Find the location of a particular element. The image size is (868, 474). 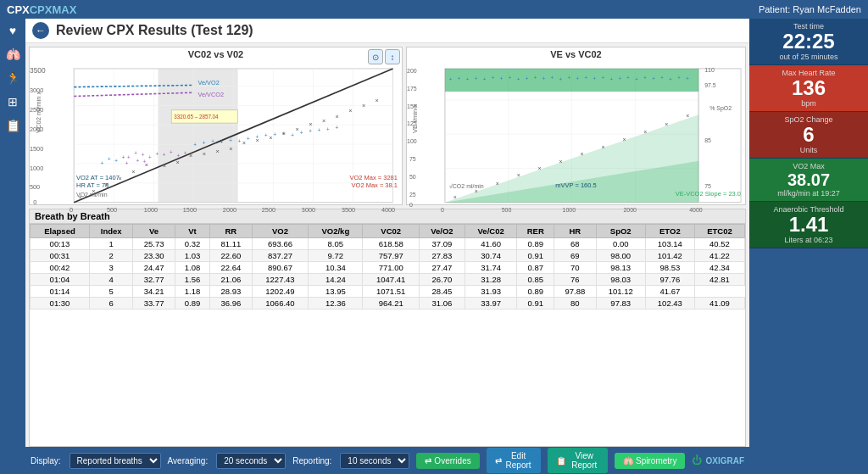

view-report-icon: 📋 is located at coordinates (561, 461).